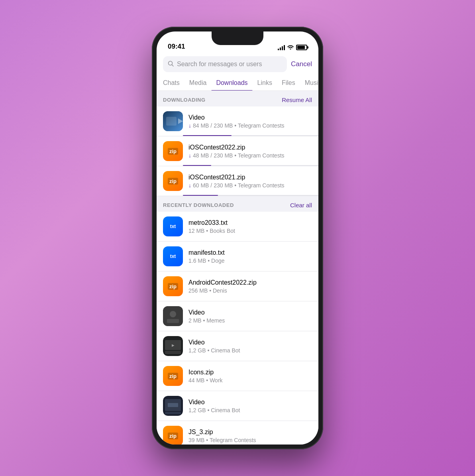 The image size is (475, 476). I want to click on signal-icon, so click(281, 48).